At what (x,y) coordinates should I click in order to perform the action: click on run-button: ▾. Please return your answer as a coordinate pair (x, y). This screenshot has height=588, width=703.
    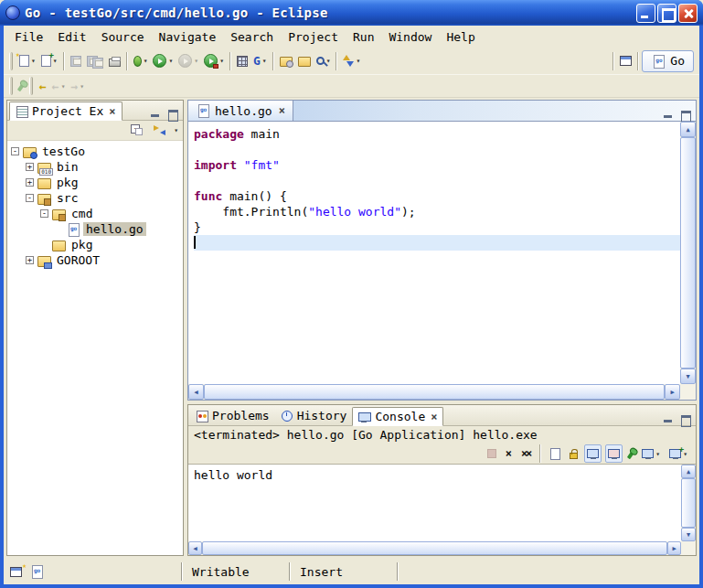
    Looking at the image, I should click on (163, 61).